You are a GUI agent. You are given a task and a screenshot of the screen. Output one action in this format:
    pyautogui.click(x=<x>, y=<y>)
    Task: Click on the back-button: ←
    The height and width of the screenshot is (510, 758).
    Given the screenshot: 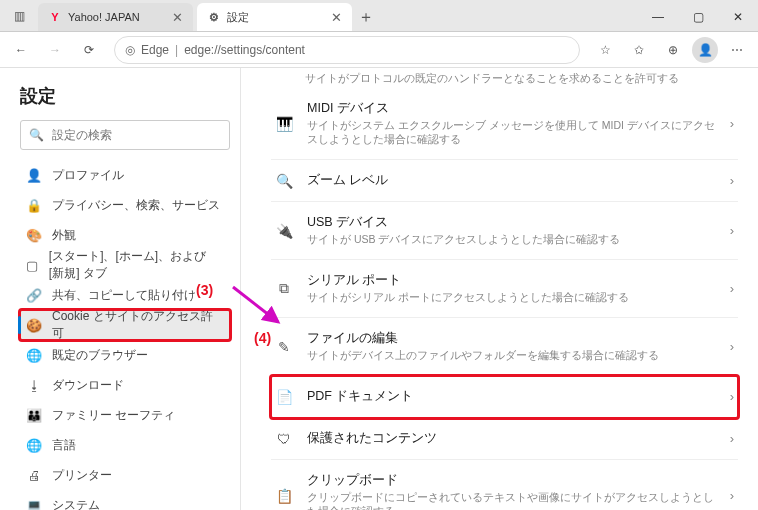 What is the action you would take?
    pyautogui.click(x=21, y=50)
    